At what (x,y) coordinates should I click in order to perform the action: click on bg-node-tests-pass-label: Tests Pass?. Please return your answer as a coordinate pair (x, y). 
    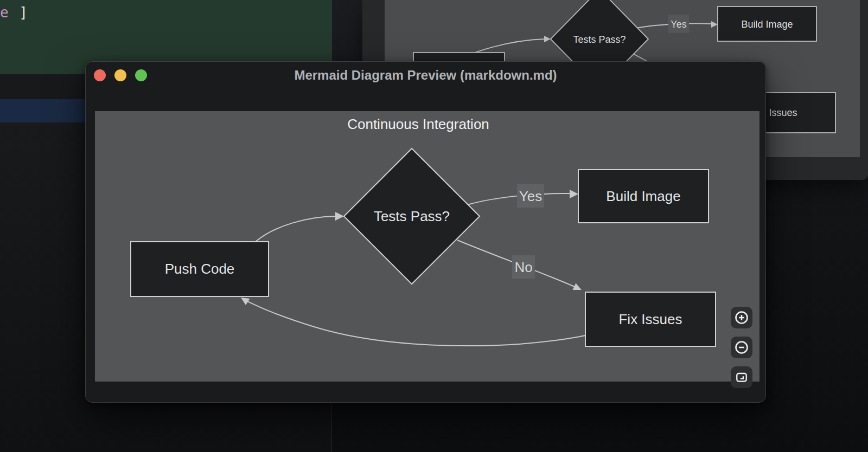
    Looking at the image, I should click on (599, 40).